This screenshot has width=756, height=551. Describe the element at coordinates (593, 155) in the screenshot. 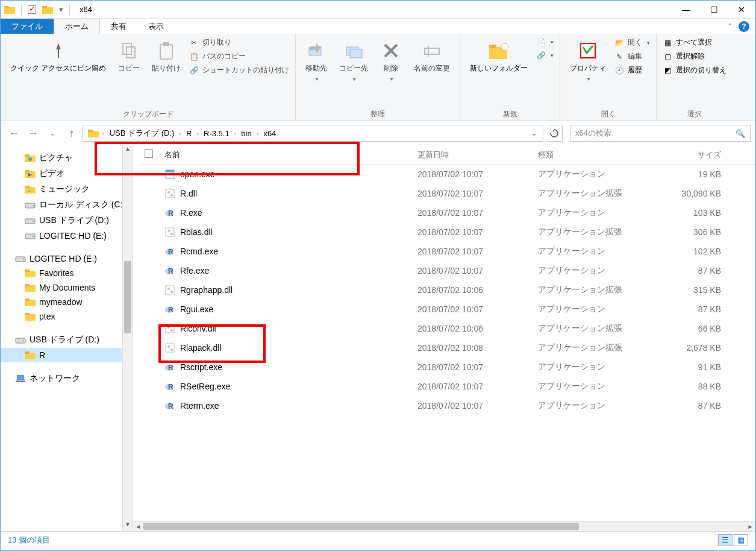

I see `column-type: 種類` at that location.